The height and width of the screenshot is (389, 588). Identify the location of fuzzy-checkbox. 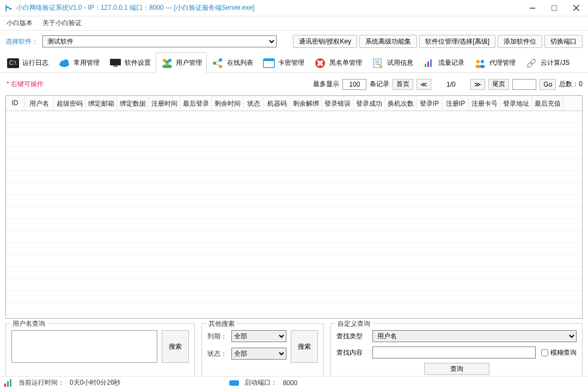
(544, 353).